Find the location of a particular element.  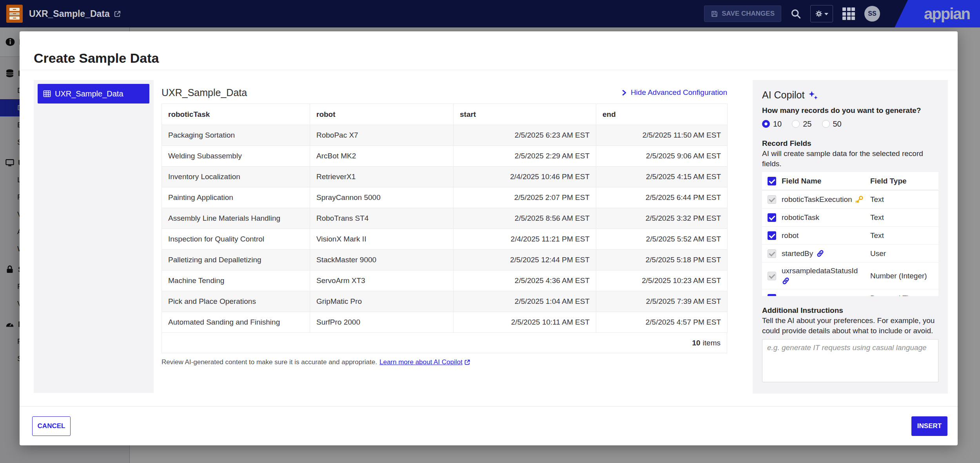

additional-instructions-desc: Tell the AI about your preferences. For … is located at coordinates (850, 326).